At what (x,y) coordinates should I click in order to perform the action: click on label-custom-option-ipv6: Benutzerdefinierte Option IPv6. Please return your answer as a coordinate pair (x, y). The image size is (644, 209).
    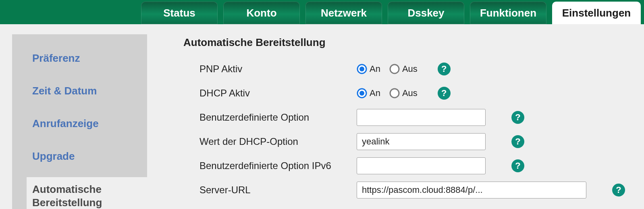
    Looking at the image, I should click on (270, 166).